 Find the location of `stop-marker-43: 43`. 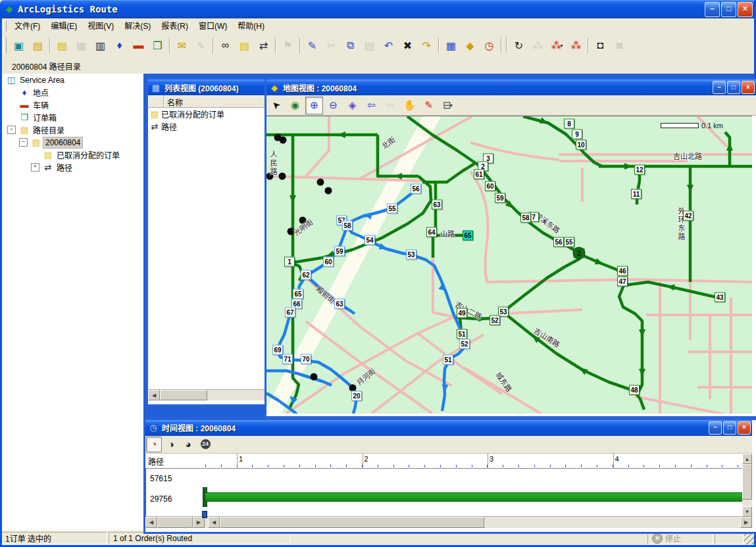

stop-marker-43: 43 is located at coordinates (720, 297).